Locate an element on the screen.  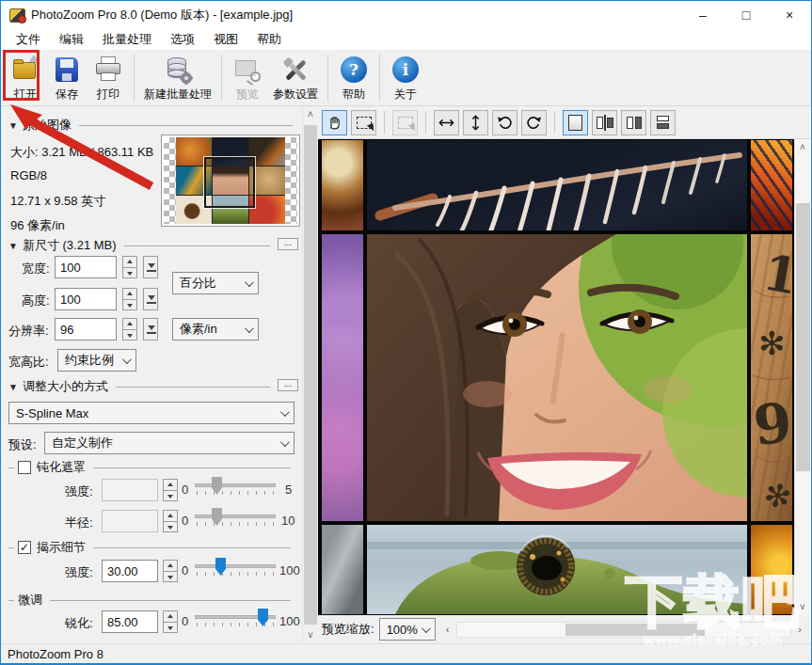
menu-edit: 编辑 is located at coordinates (72, 40).